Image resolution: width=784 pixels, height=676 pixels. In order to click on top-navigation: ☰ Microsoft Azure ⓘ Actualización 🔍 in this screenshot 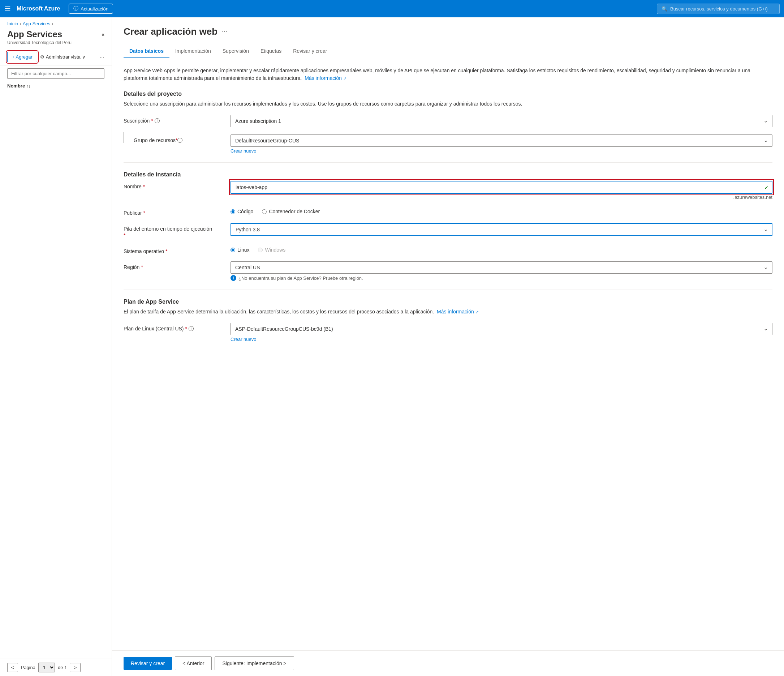, I will do `click(392, 9)`.